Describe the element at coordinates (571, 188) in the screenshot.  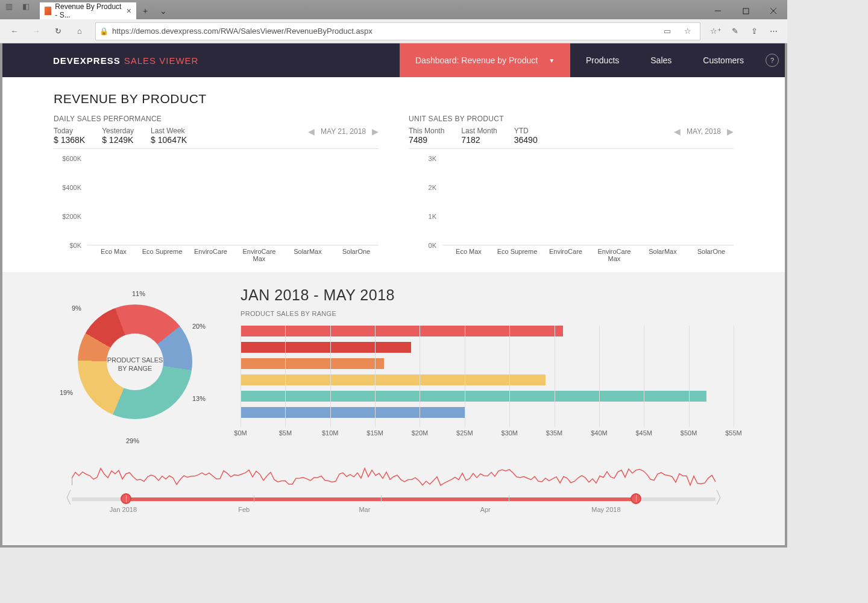
I see `unit-sales-panel: UNIT SALES BY PRODUCT This Month7489 Las…` at that location.